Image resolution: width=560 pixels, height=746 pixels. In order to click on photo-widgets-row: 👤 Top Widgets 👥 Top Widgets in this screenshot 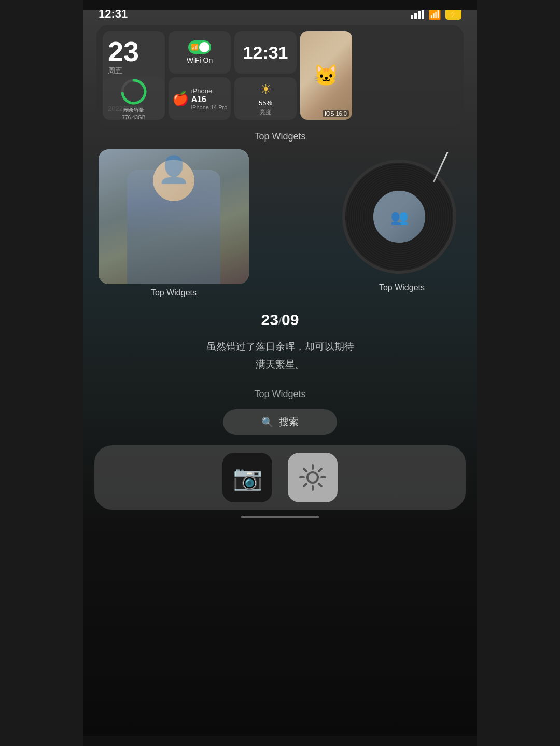, I will do `click(280, 223)`.